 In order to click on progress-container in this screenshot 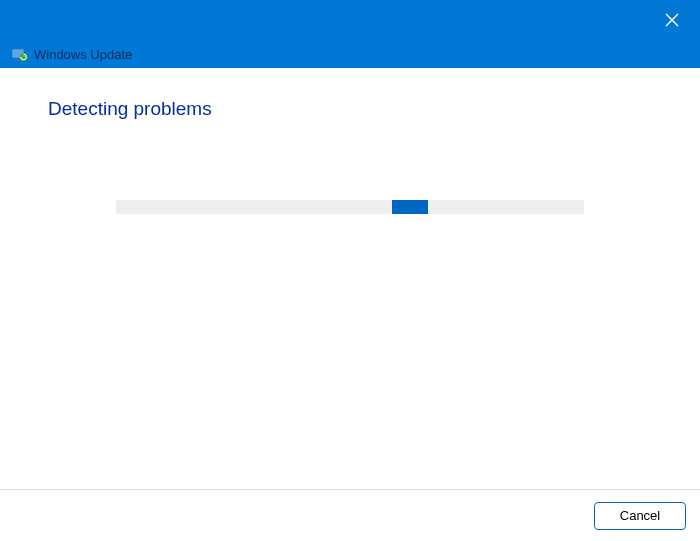, I will do `click(350, 207)`.